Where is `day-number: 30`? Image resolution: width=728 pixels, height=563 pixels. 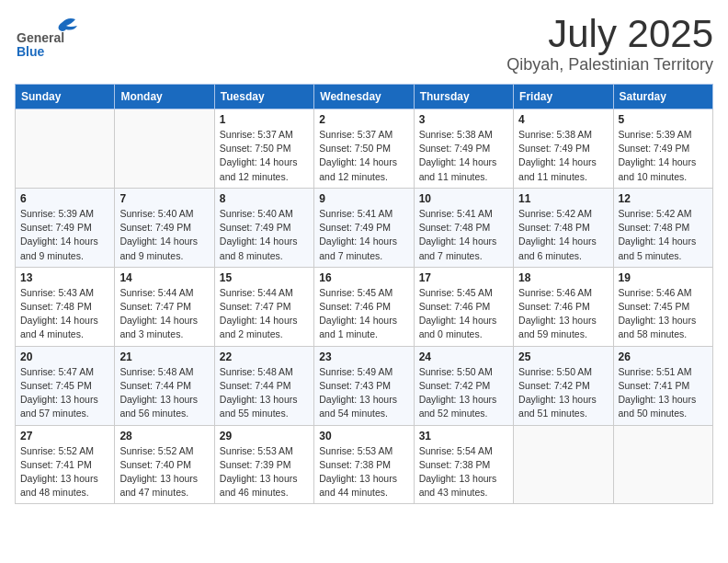
day-number: 30 is located at coordinates (364, 436).